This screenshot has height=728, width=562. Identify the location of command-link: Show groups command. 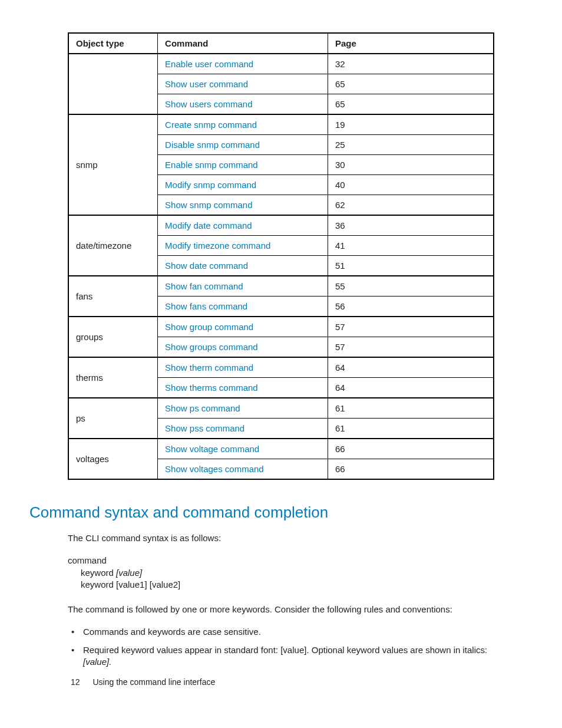
(211, 347).